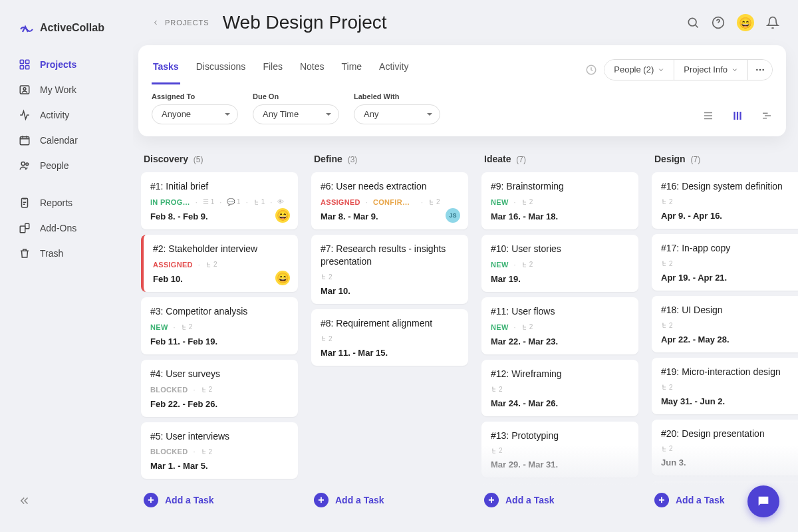  I want to click on filter-assigned-to: Assigned To Anyone, so click(195, 108).